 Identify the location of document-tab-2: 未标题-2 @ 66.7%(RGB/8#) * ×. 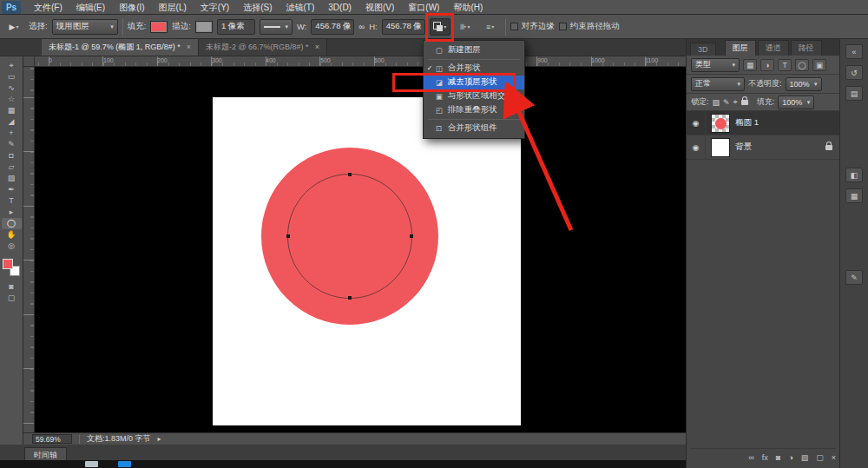
(263, 47).